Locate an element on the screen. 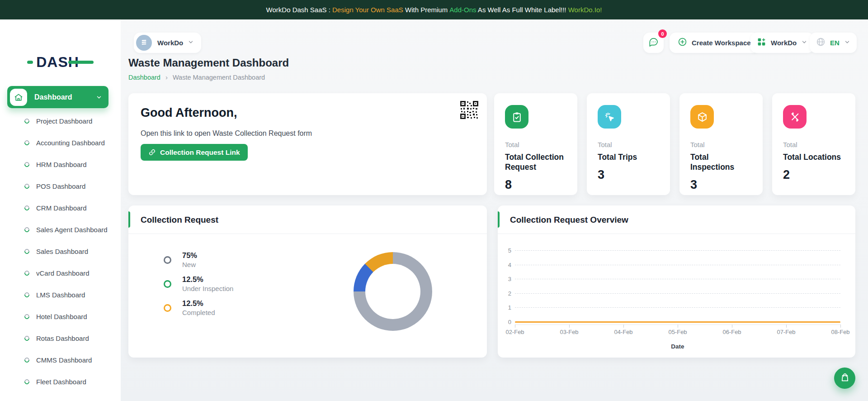 The width and height of the screenshot is (868, 401). legend-item-completed: 12.5% Completed is located at coordinates (198, 308).